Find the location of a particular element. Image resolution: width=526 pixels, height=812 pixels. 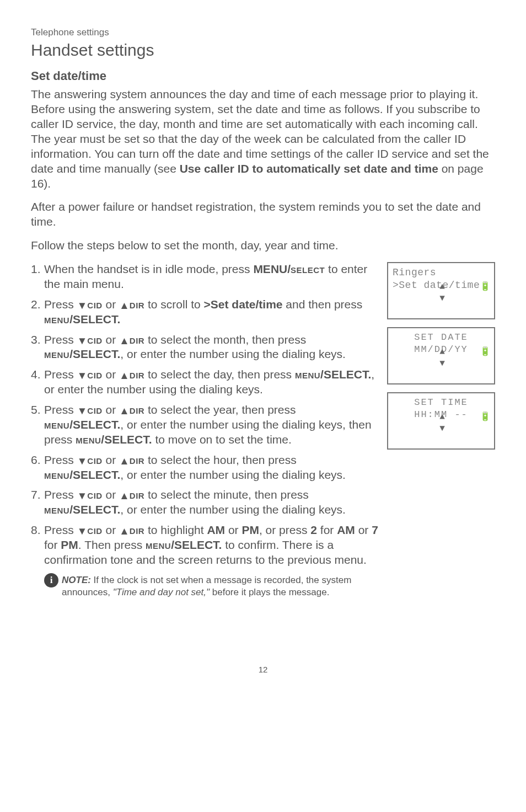

step-number: 3. is located at coordinates (37, 348).